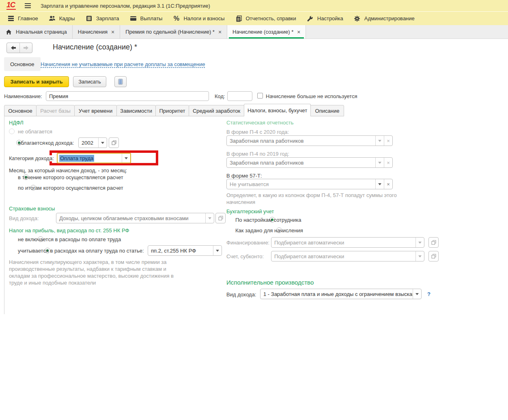 This screenshot has height=420, width=508. What do you see at coordinates (35, 131) in the screenshot?
I see `ndfl-not-taxed-label: не облагается` at bounding box center [35, 131].